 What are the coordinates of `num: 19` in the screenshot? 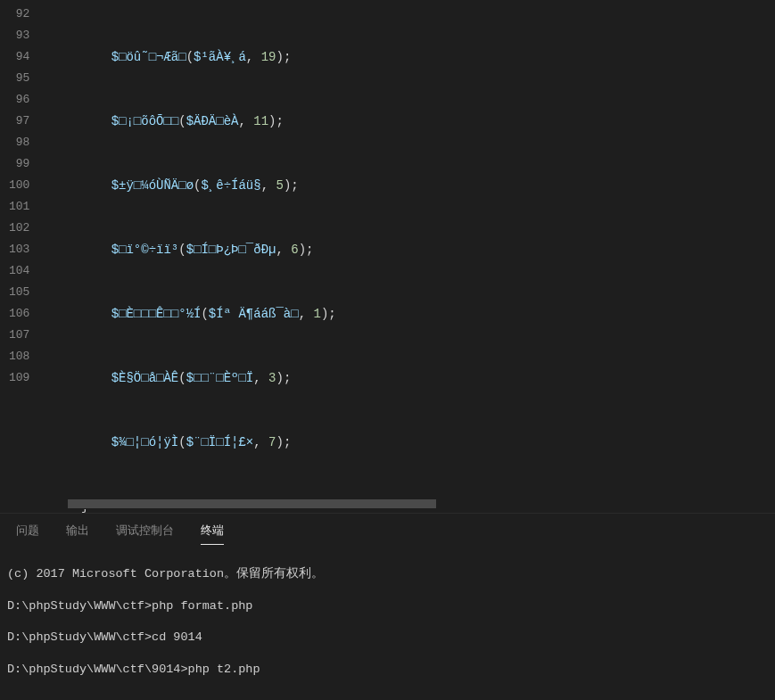 It's located at (269, 57).